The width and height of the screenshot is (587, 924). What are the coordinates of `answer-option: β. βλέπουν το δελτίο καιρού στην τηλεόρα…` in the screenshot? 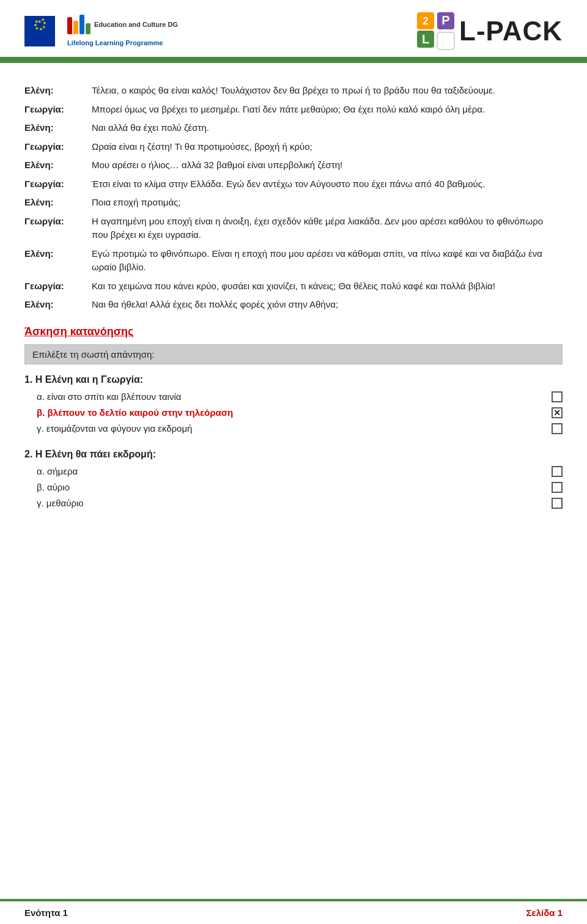 It's located at (300, 413).